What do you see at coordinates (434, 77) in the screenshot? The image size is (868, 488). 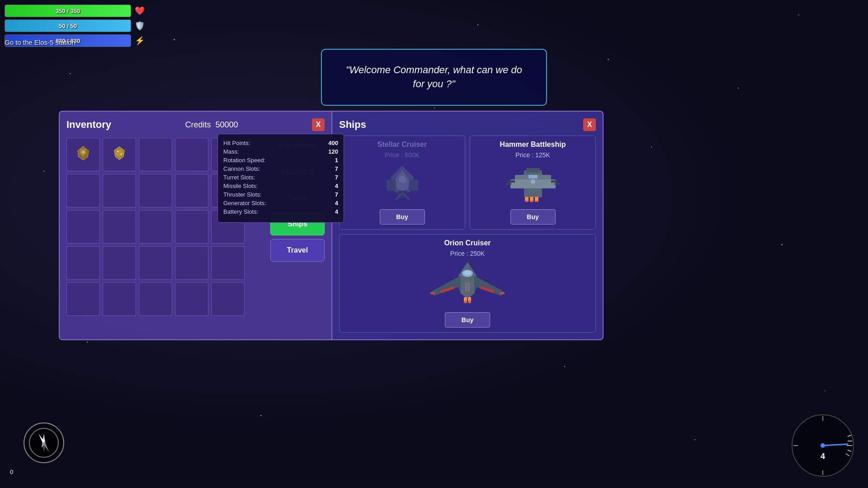 I see `dialog-text: "Welcome Commander, what can we do for y…` at bounding box center [434, 77].